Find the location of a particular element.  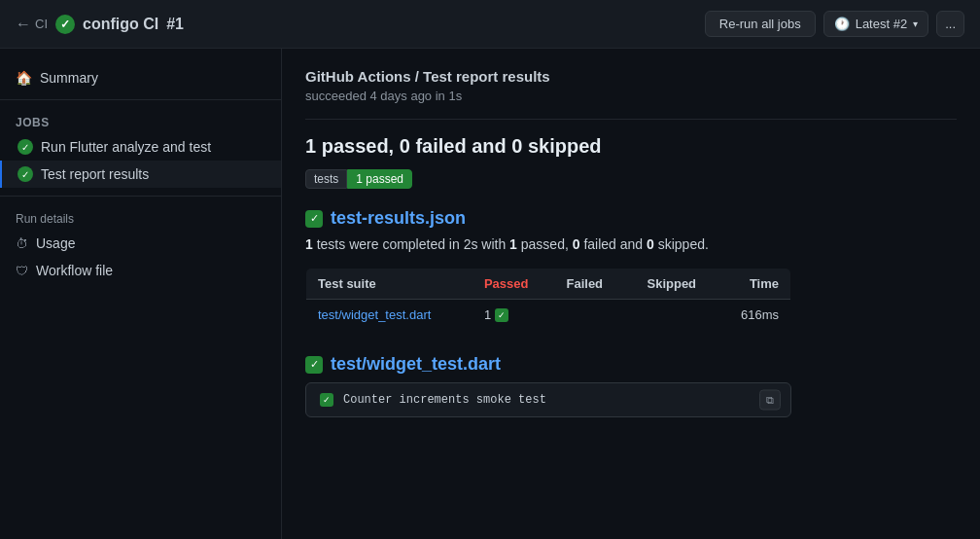

failed-count: 0 is located at coordinates (577, 244).